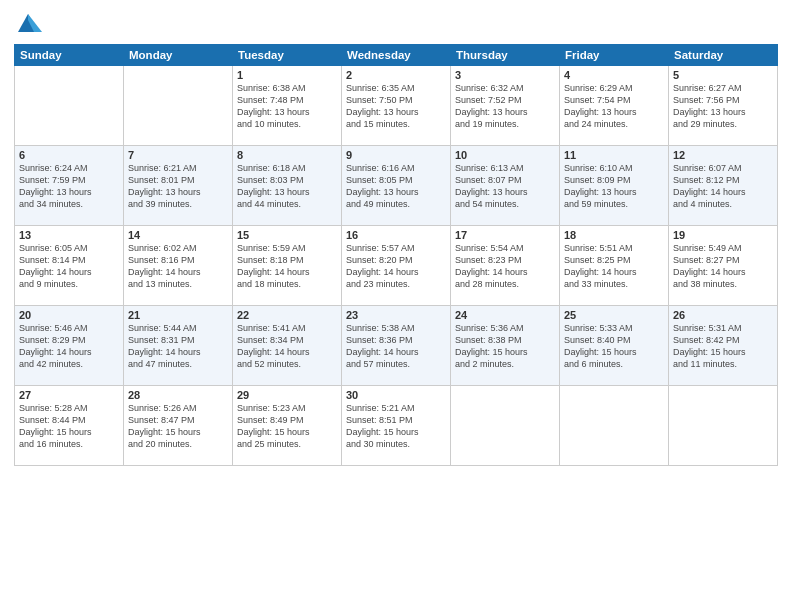 The height and width of the screenshot is (612, 792). Describe the element at coordinates (178, 186) in the screenshot. I see `day-cell: 7Sunrise: 6:21 AM Sunset: 8:01 PM Daylig…` at that location.